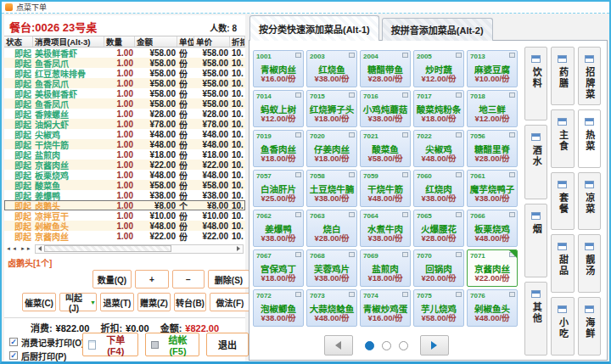 The width and height of the screenshot is (611, 364). What do you see at coordinates (78, 302) in the screenshot?
I see `action-button: 叫起(J)▼` at bounding box center [78, 302].